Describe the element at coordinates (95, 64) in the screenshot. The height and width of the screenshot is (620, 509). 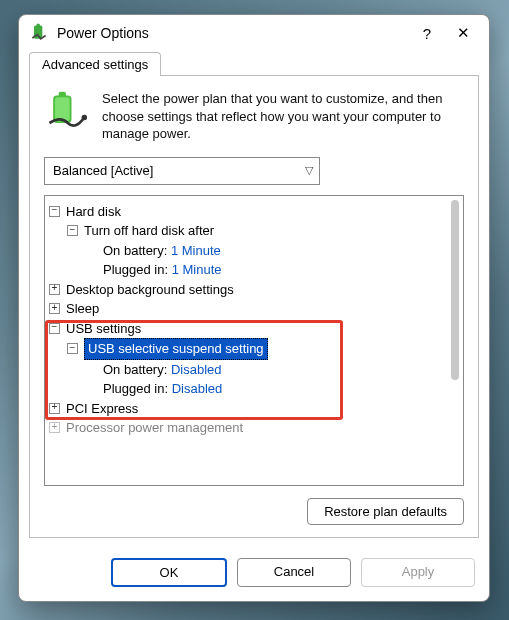
I see `tab-advanced-settings: Advanced settings` at that location.